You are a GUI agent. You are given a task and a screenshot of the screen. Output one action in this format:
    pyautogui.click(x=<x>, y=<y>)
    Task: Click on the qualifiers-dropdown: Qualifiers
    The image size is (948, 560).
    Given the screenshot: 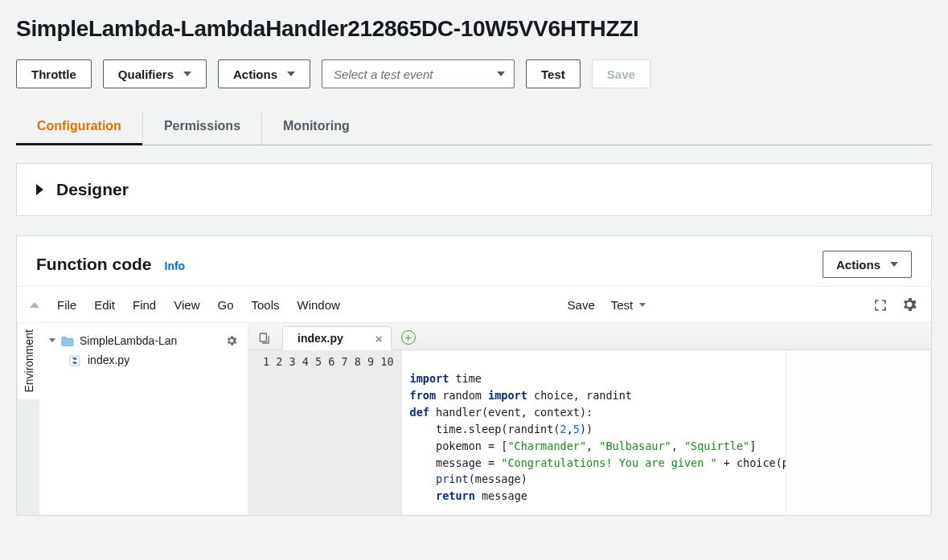 What is the action you would take?
    pyautogui.click(x=154, y=74)
    